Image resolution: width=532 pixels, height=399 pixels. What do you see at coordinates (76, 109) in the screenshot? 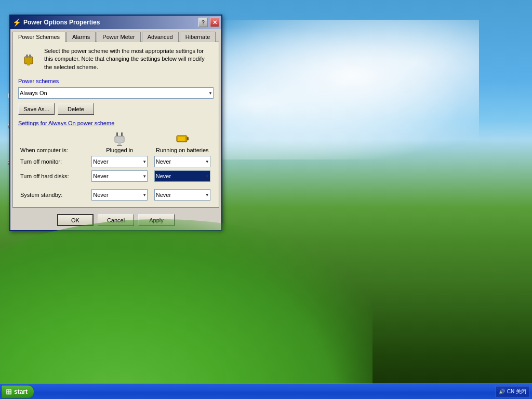
I see `delete-button: Delete` at bounding box center [76, 109].